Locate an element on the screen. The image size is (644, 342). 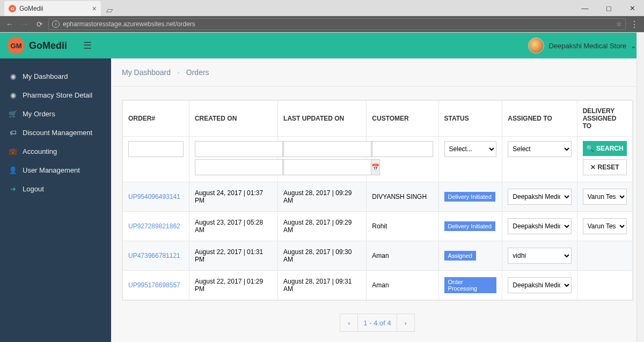
sidebar-item-accounting: 💼Accounting is located at coordinates (56, 151).